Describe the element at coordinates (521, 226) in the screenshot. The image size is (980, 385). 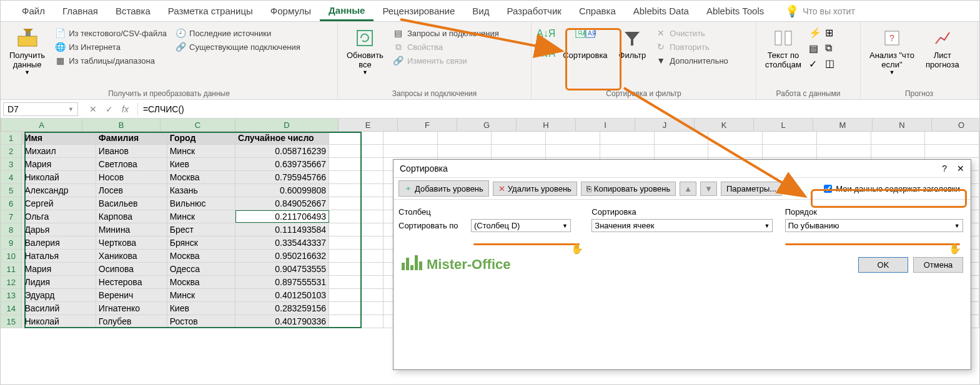
I see `sort-column-combo: (Столбец D)▼` at that location.